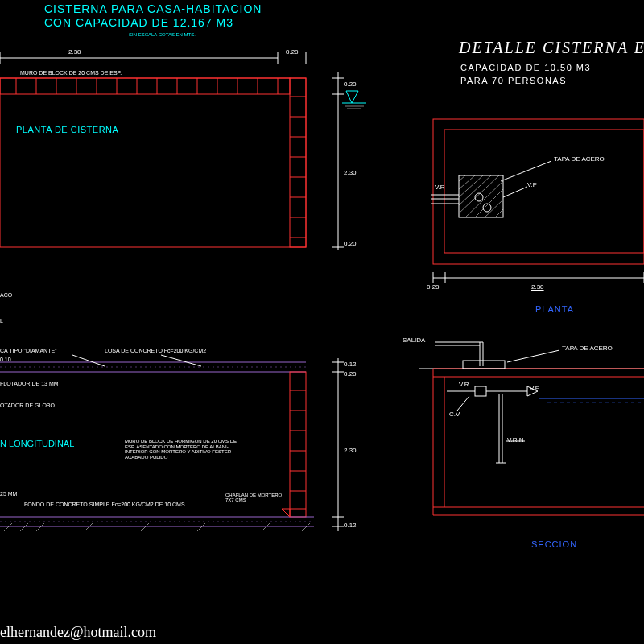  I want to click on vrn-label: V.R.N, so click(515, 440).